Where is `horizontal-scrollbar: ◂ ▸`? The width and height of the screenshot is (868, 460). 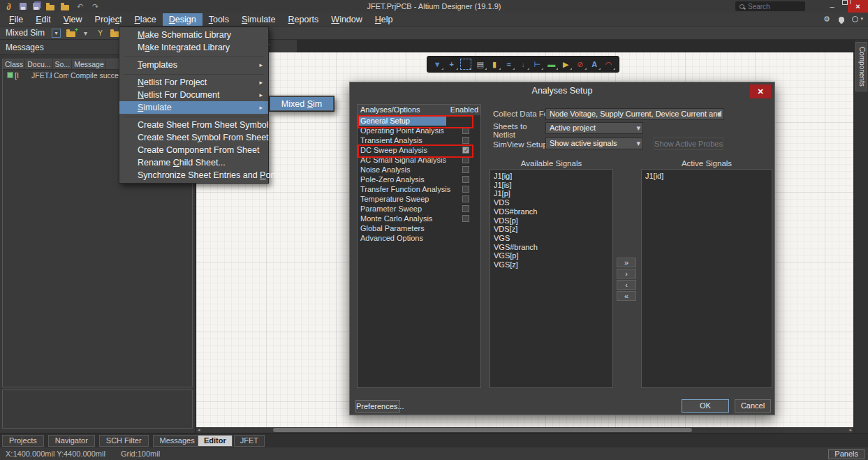
horizontal-scrollbar: ◂ ▸ is located at coordinates (525, 430).